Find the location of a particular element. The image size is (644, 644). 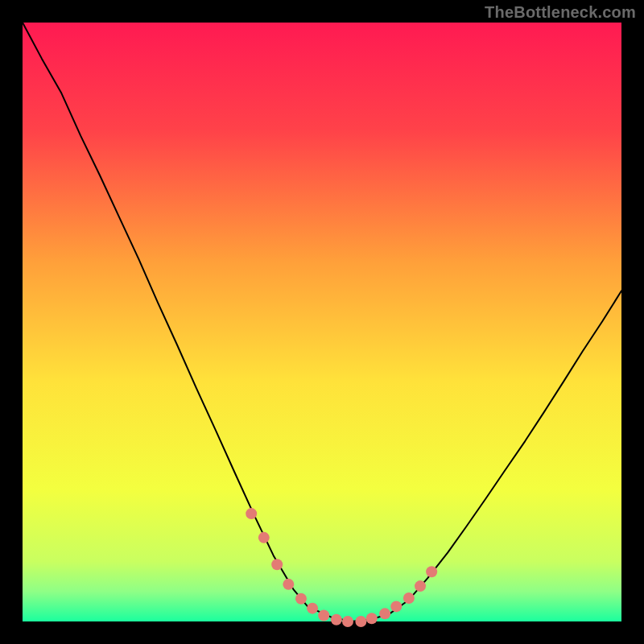

watermark-text: TheBottleneck.com is located at coordinates (560, 13).